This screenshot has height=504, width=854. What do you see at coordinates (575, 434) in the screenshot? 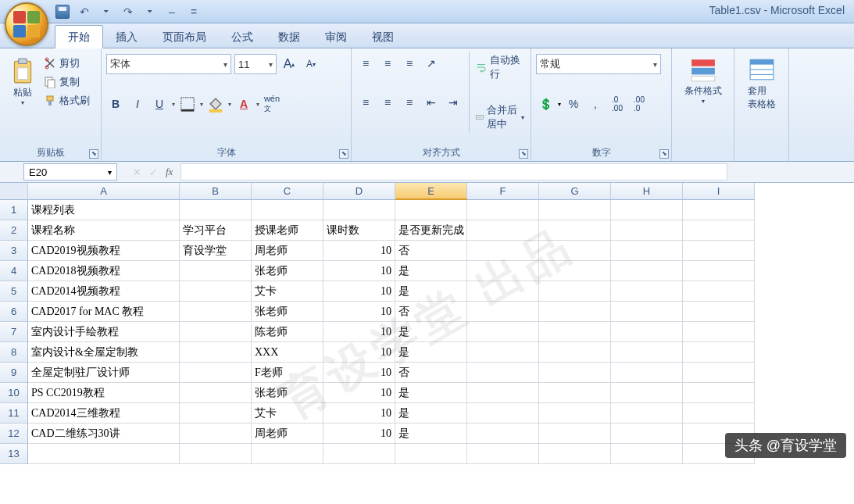
I see `cell-G12` at bounding box center [575, 434].